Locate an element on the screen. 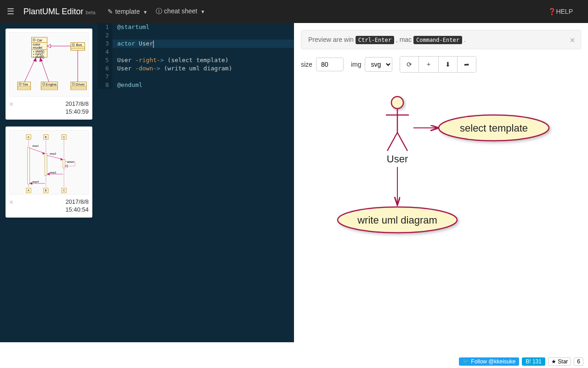 Image resolution: width=588 pixels, height=368 pixels. preview-toolbar: size img svg ⟳ ＋ ⬇ ➦ is located at coordinates (441, 64).